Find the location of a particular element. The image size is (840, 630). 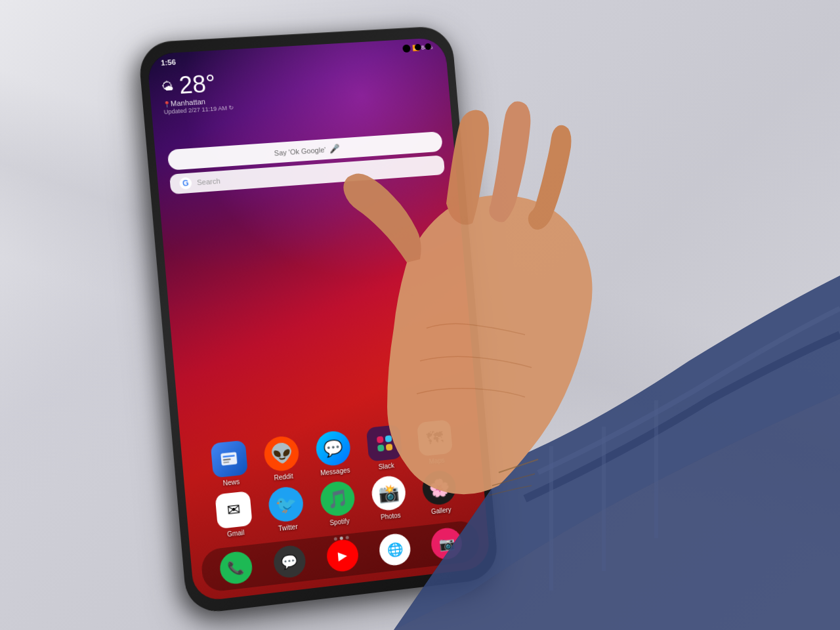

app-twitter: 🐦 Twitter is located at coordinates (286, 509).